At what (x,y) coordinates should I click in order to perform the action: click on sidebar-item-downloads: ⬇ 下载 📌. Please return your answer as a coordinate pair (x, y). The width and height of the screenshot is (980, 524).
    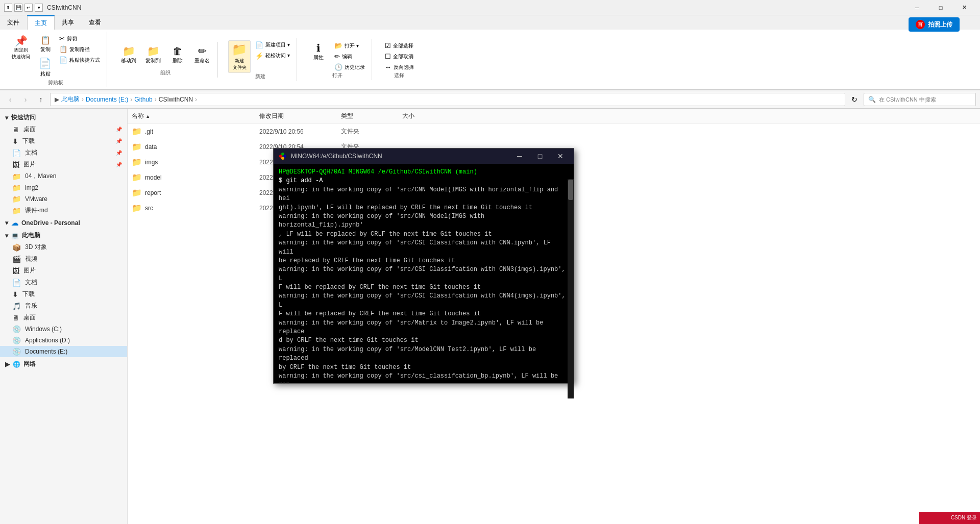
    Looking at the image, I should click on (63, 141).